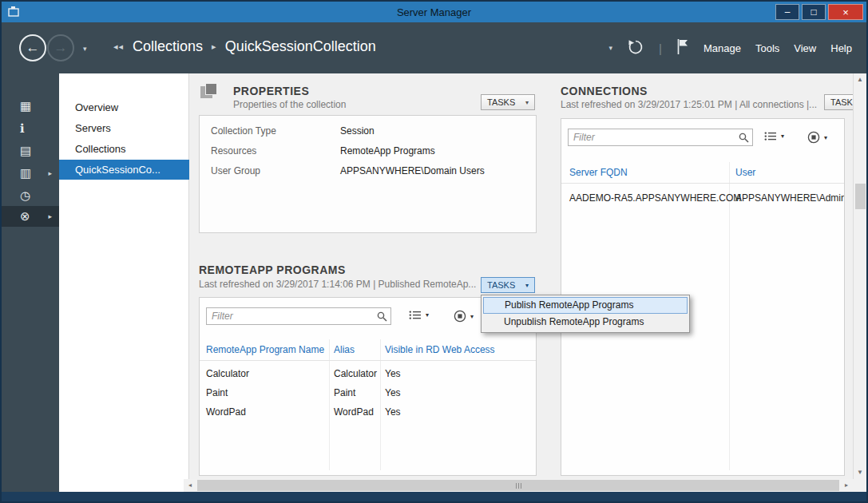 The image size is (868, 503). What do you see at coordinates (30, 216) in the screenshot?
I see `strip-item-rds: ⊗▸` at bounding box center [30, 216].